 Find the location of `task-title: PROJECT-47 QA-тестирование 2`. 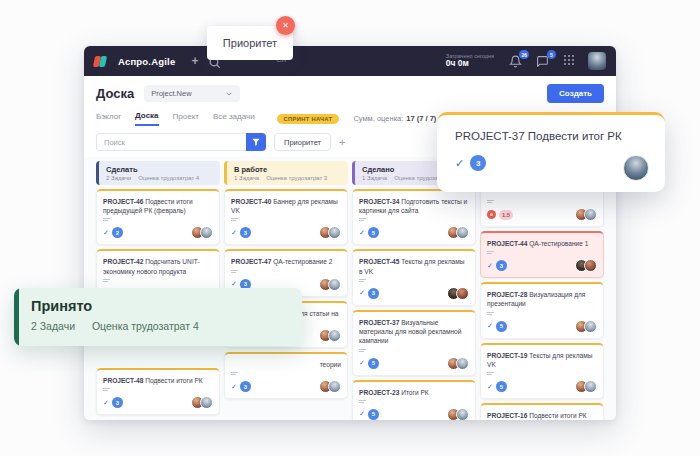

task-title: PROJECT-47 QA-тестирование 2 is located at coordinates (286, 262).